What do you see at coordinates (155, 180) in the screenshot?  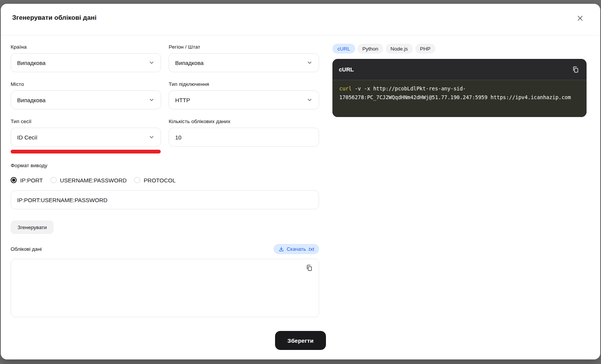 I see `radio-option-protocol: PROTOCOL` at bounding box center [155, 180].